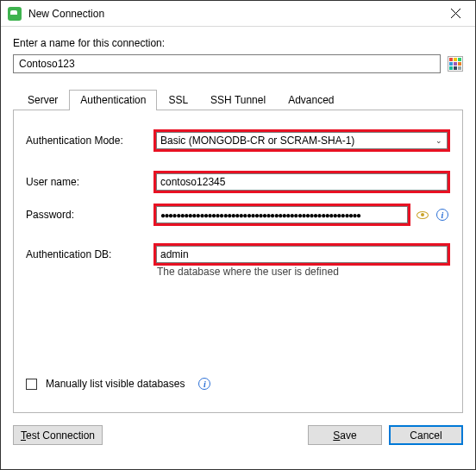 The height and width of the screenshot is (470, 476). What do you see at coordinates (204, 384) in the screenshot?
I see `manual-db-info-button: i` at bounding box center [204, 384].